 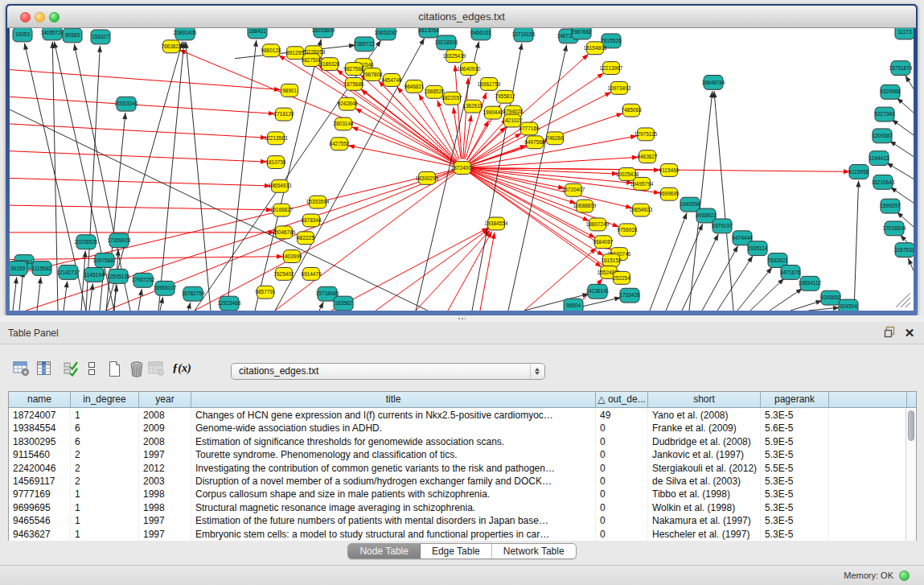 I want to click on cell-pagerank: 5.3E-5, so click(x=795, y=508).